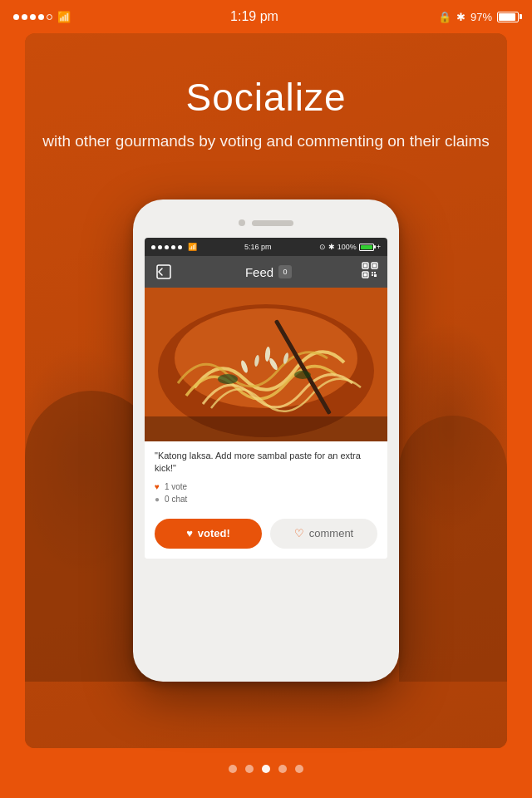 This screenshot has height=798, width=532. Describe the element at coordinates (190, 534) in the screenshot. I see `voted-heart-icon: ♥` at that location.